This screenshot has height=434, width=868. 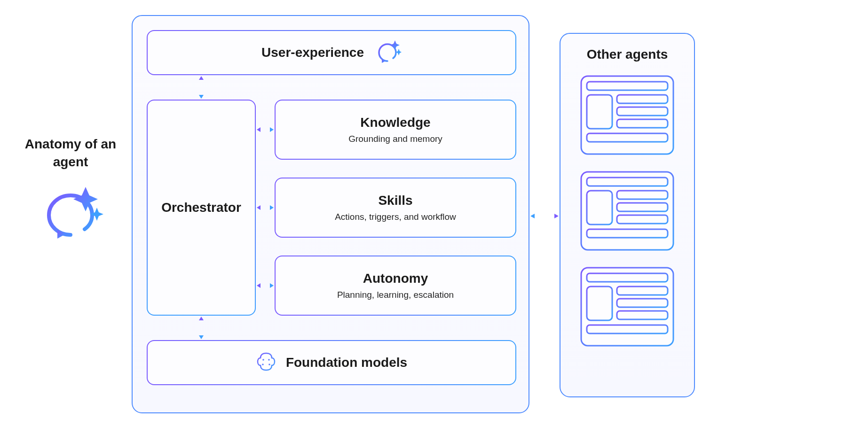 What do you see at coordinates (395, 208) in the screenshot?
I see `skills-box: Skills Actions, triggers, and workflow` at bounding box center [395, 208].